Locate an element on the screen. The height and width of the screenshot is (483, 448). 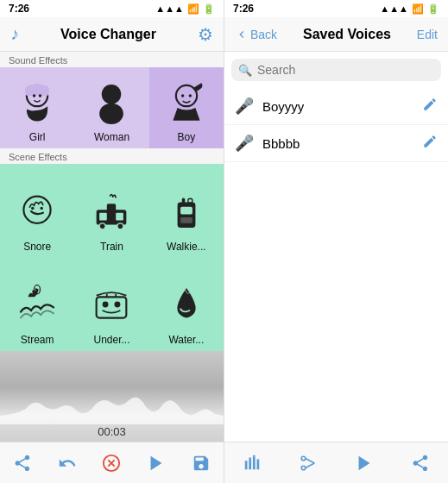
voice-name-2: Bbbbb is located at coordinates (338, 143).